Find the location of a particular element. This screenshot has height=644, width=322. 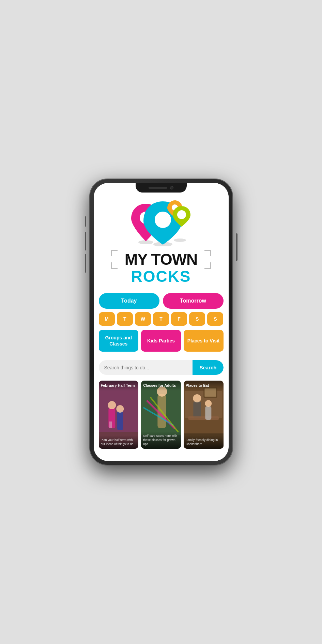

logo-section: MY TOWN ROCKS is located at coordinates (161, 242).